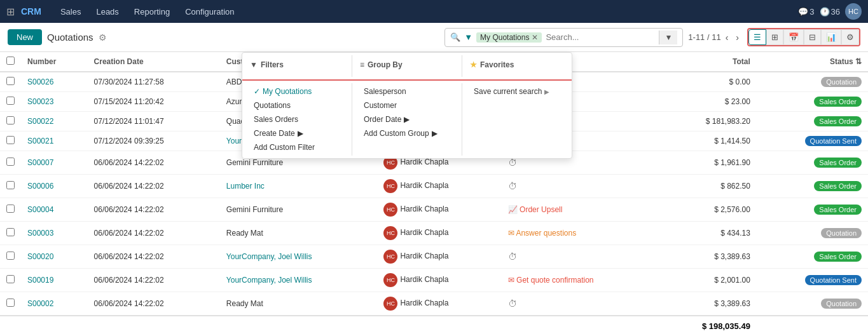  I want to click on settings-icon: ⚙, so click(103, 37).